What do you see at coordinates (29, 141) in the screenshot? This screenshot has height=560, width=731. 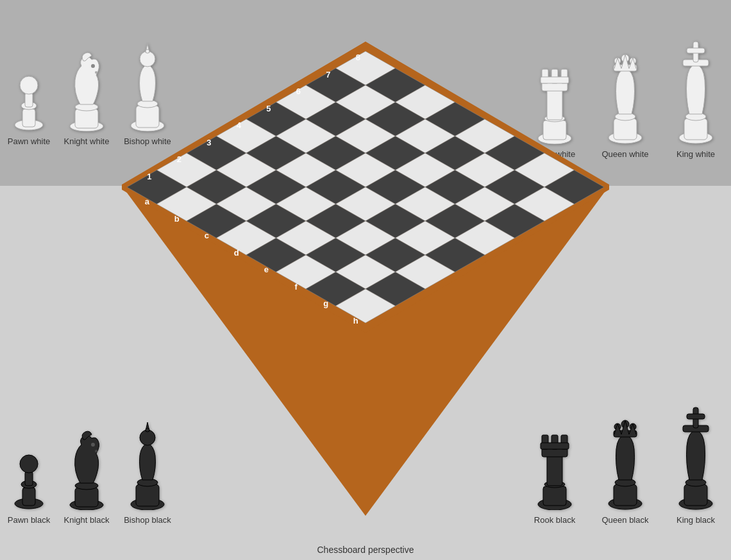 I see `pawn-white-label: Pawn white` at bounding box center [29, 141].